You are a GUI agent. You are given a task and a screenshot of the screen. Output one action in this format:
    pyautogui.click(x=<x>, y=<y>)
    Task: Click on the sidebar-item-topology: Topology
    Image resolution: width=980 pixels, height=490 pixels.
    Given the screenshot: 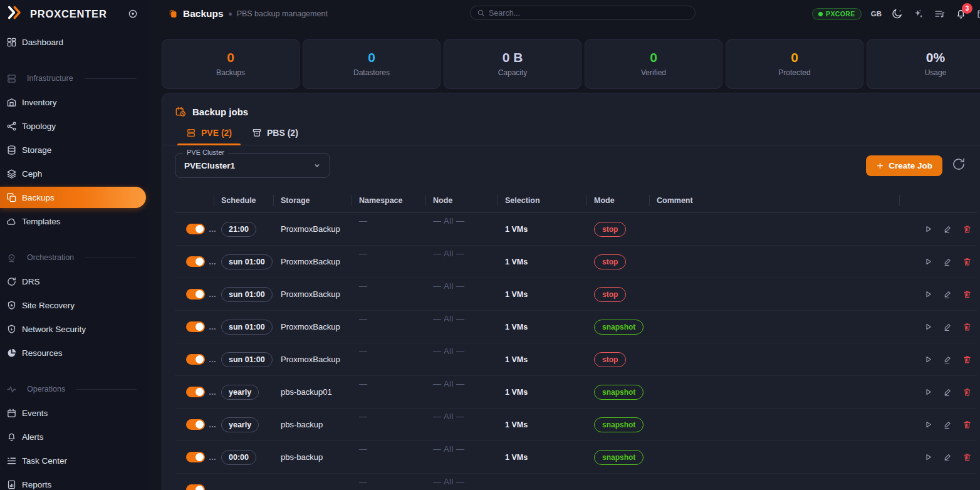 What is the action you would take?
    pyautogui.click(x=73, y=126)
    